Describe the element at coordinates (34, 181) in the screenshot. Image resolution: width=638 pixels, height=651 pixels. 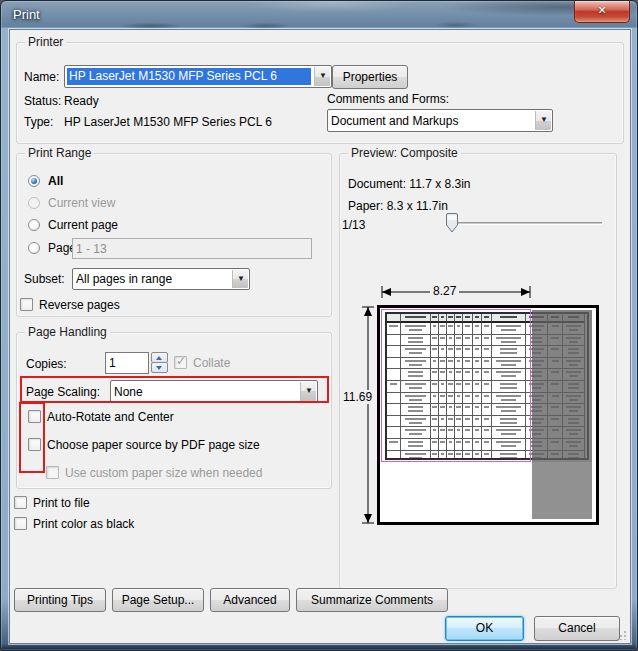
I see `all-radio` at that location.